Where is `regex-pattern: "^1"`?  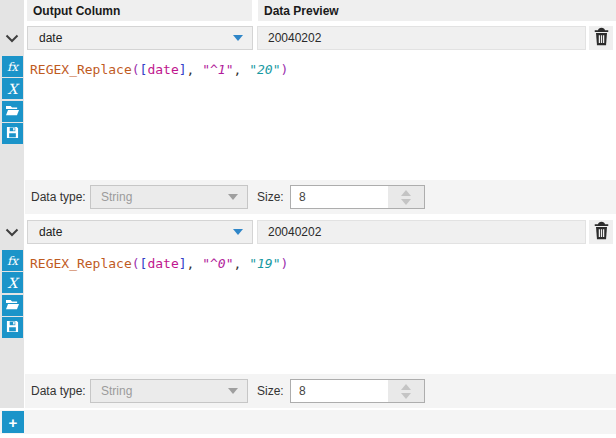
regex-pattern: "^1" is located at coordinates (218, 70).